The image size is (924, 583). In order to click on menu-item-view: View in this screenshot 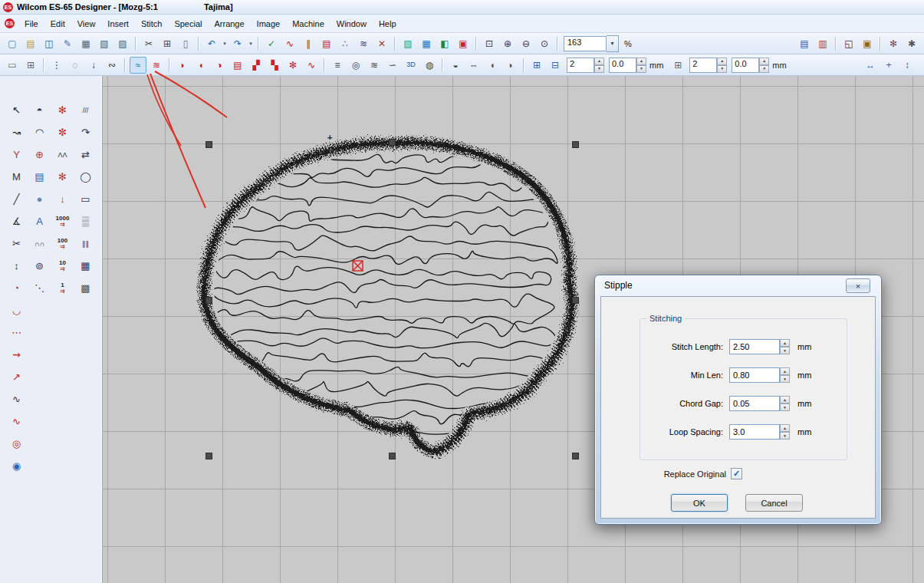, I will do `click(87, 24)`.